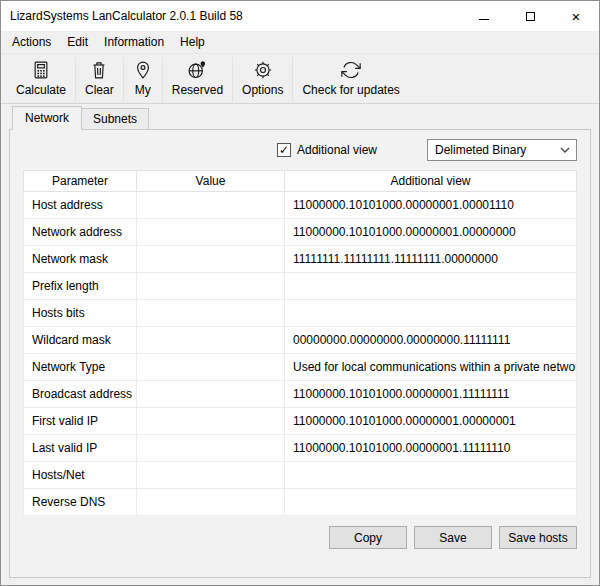  Describe the element at coordinates (80, 448) in the screenshot. I see `cell-parameter: Last valid IP` at that location.